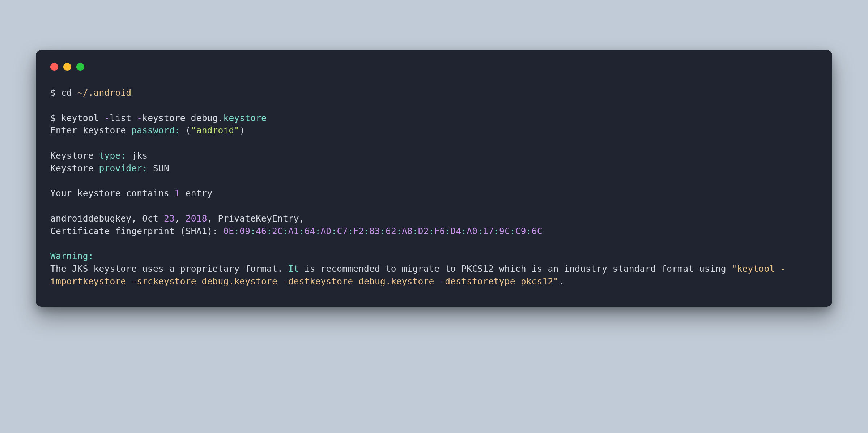 This screenshot has width=868, height=433. What do you see at coordinates (229, 231) in the screenshot?
I see `hex-byte: 0E` at bounding box center [229, 231].